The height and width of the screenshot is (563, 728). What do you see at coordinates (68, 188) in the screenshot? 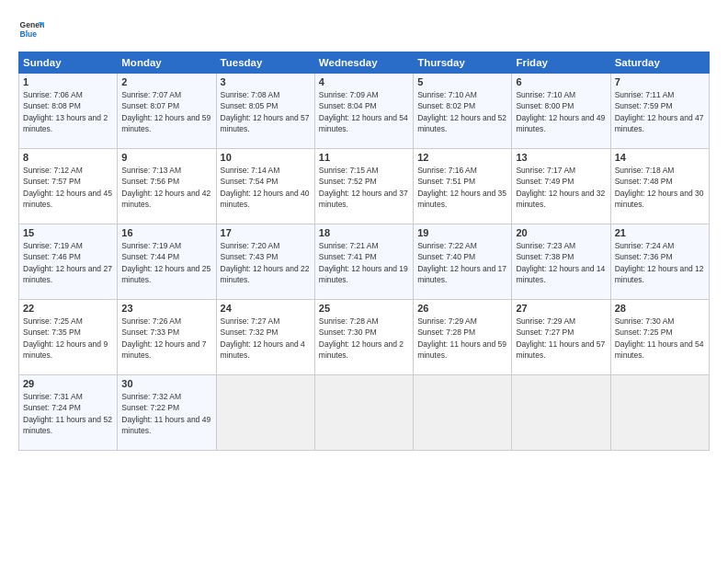
I see `day-info: Sunrise: 7:12 AMSunset: 7:57 PMDaylight:…` at bounding box center [68, 188].